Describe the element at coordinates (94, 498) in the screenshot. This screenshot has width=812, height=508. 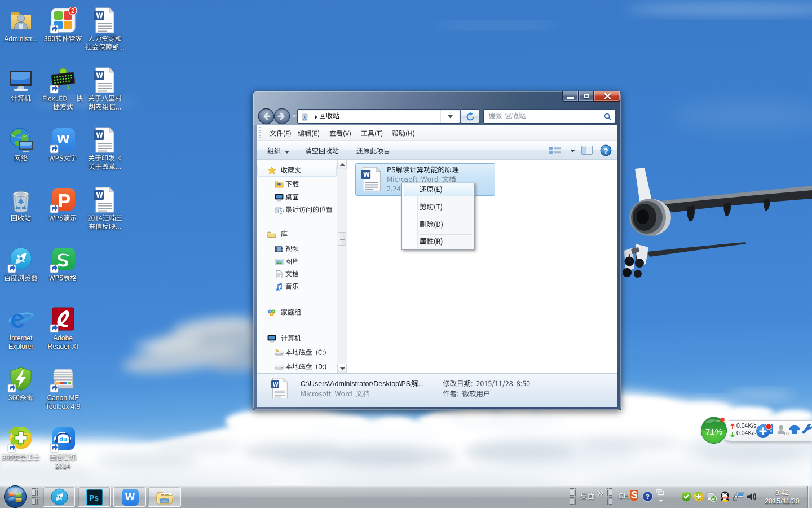
I see `svg-text: Ps` at that location.